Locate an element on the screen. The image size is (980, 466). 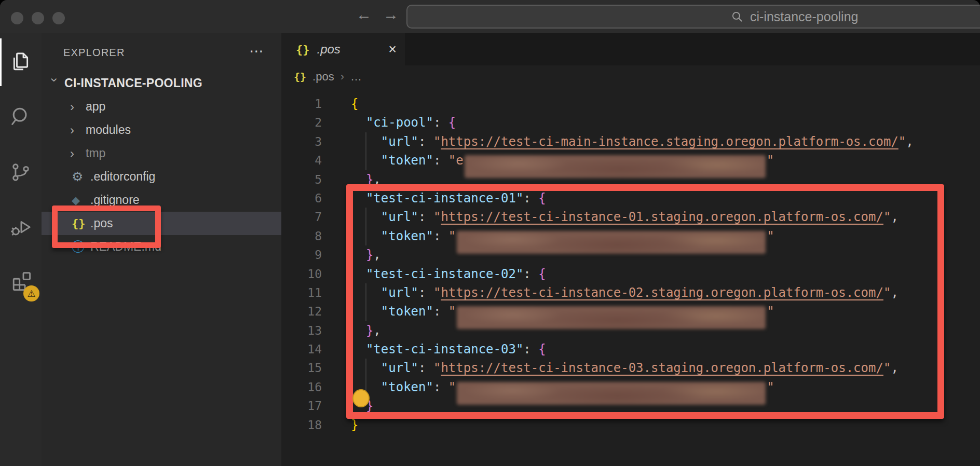
line-number: 8 is located at coordinates (302, 236).